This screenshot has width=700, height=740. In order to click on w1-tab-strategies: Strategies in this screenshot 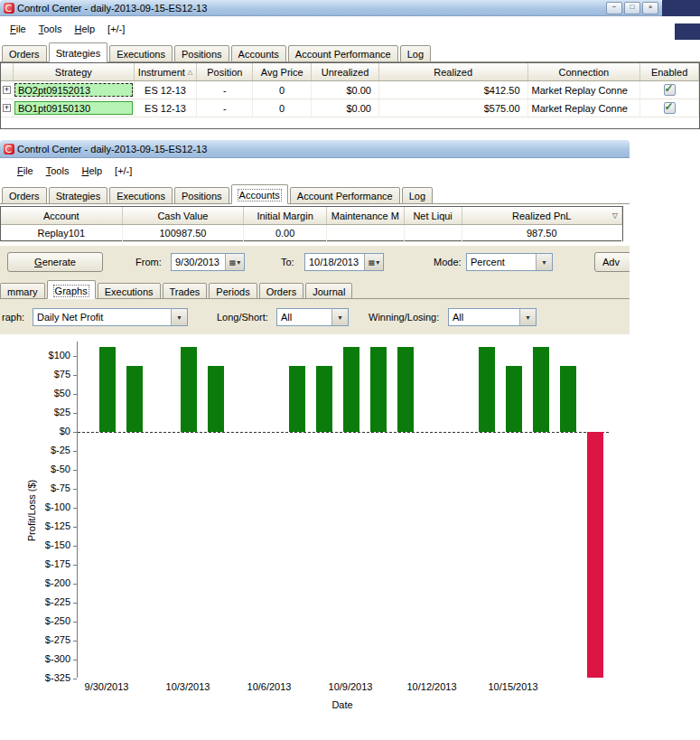, I will do `click(79, 52)`.